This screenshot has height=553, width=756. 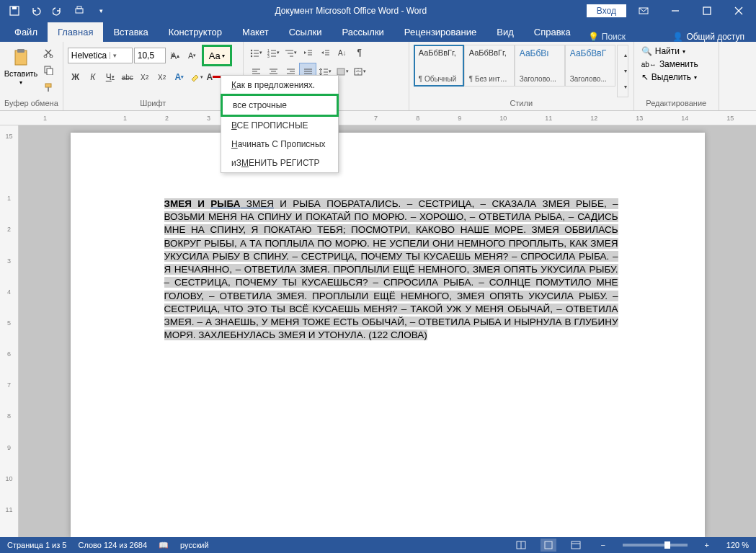 What do you see at coordinates (37, 545) in the screenshot?
I see `status-page: Страница 1 из 5` at bounding box center [37, 545].